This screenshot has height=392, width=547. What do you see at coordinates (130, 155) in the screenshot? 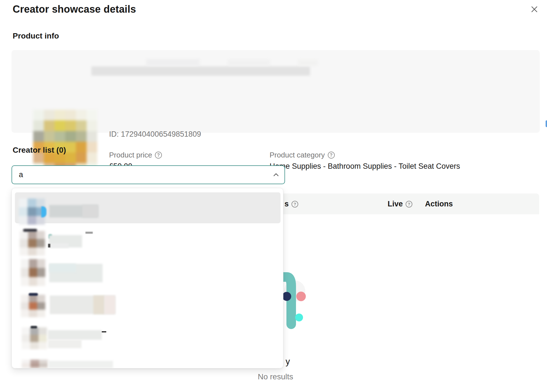
I see `product-price-label-text: Product price` at bounding box center [130, 155].